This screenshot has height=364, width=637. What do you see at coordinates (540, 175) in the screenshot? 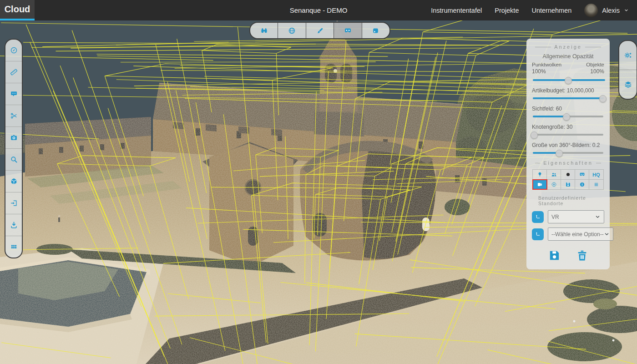
I see `lightbulb-icon` at bounding box center [540, 175].